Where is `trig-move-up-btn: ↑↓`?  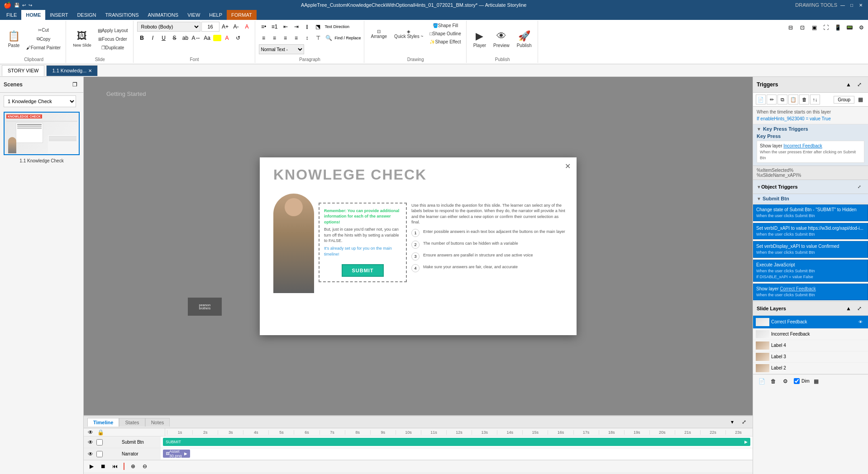
trig-move-up-btn: ↑↓ is located at coordinates (815, 100).